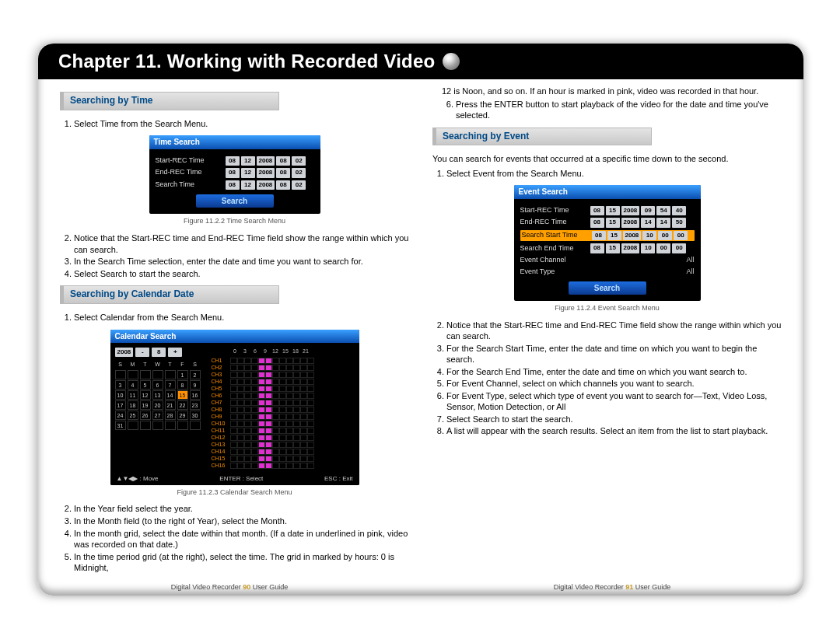 The width and height of the screenshot is (840, 629). What do you see at coordinates (235, 493) in the screenshot?
I see `figure-caption: Figure 11.2.3 Calendar Search Menu` at bounding box center [235, 493].